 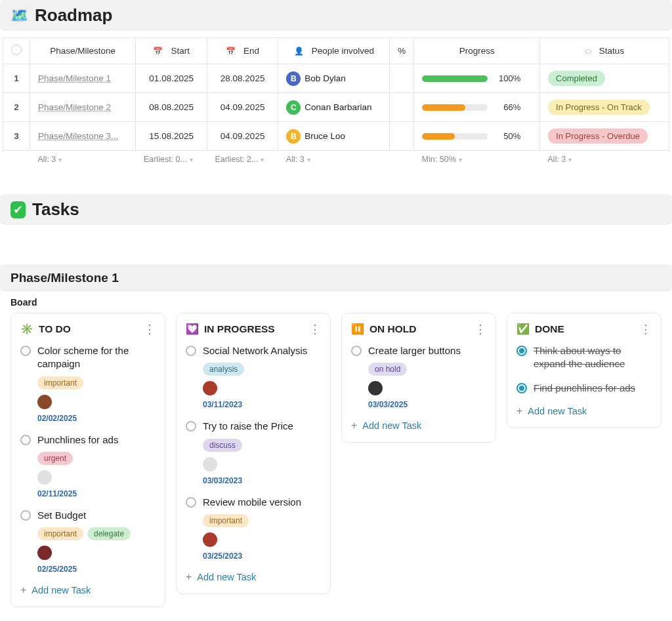 What do you see at coordinates (96, 358) in the screenshot?
I see `task-title: Color scheme for the campaign` at bounding box center [96, 358].